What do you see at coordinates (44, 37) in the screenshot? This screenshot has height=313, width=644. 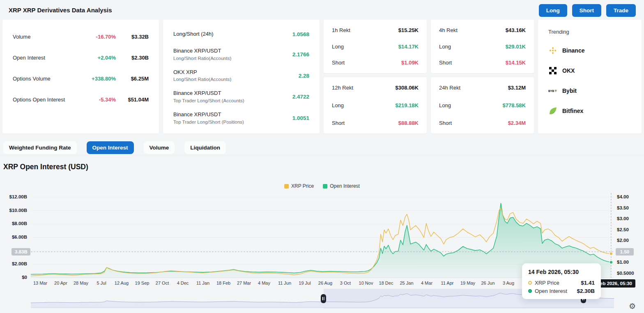 I see `stat-label: Volume` at bounding box center [44, 37].